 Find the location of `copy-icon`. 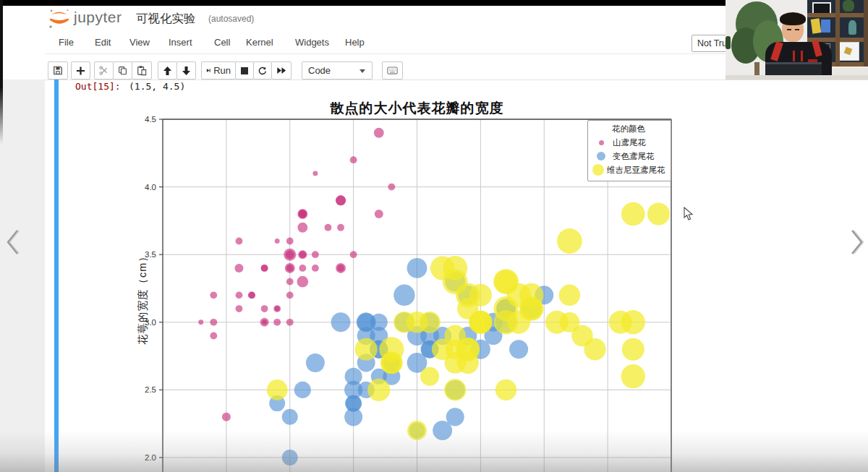

copy-icon is located at coordinates (123, 71).